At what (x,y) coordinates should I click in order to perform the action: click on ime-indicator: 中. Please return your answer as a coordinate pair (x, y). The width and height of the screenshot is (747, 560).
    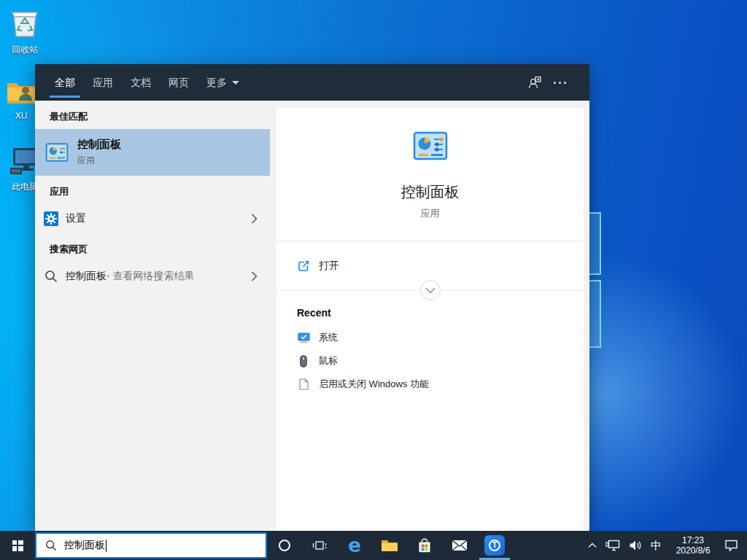
    Looking at the image, I should click on (657, 545).